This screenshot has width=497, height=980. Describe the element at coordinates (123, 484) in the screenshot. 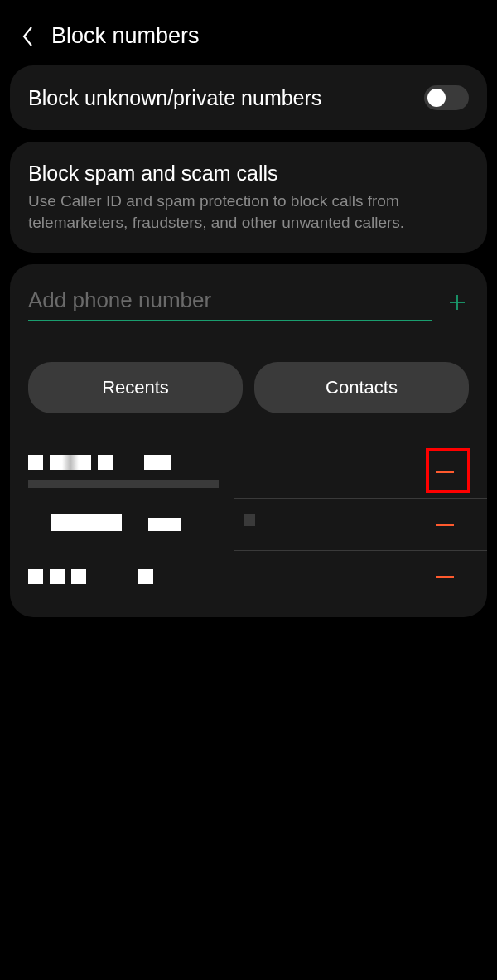

I see `redacted-subtext` at that location.